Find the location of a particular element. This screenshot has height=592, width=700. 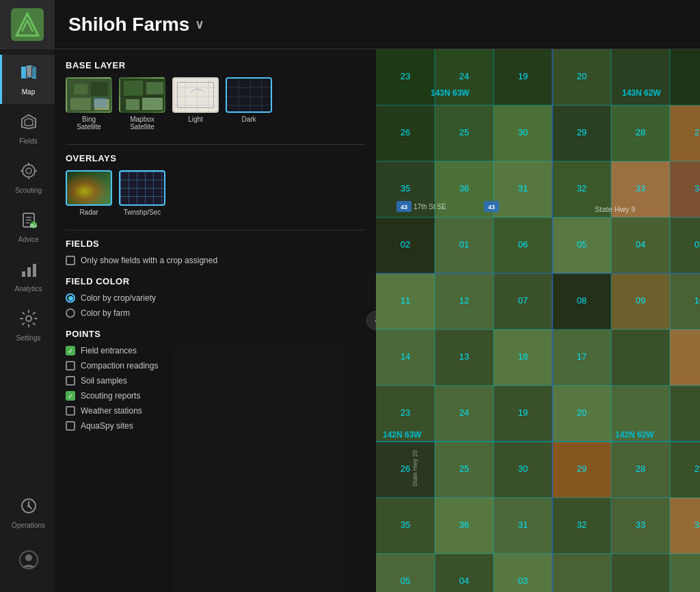

sidebar-item-profile is located at coordinates (27, 562).